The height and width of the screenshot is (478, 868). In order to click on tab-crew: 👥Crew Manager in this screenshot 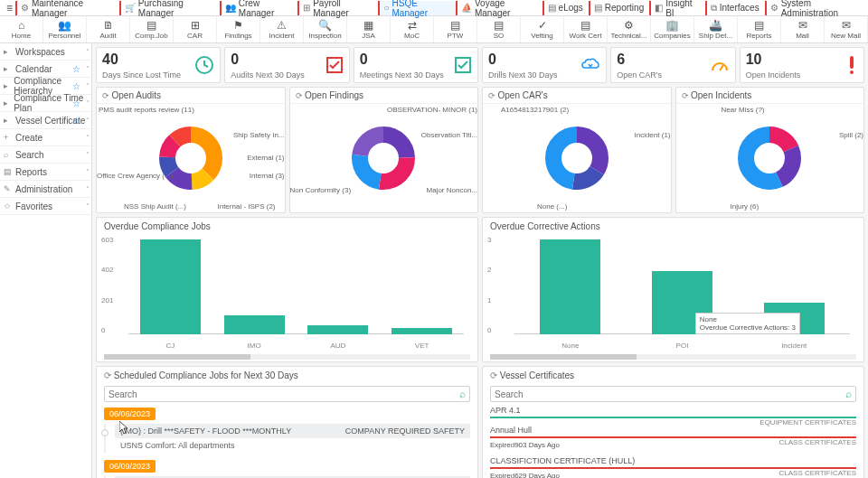, I will do `click(259, 8)`.